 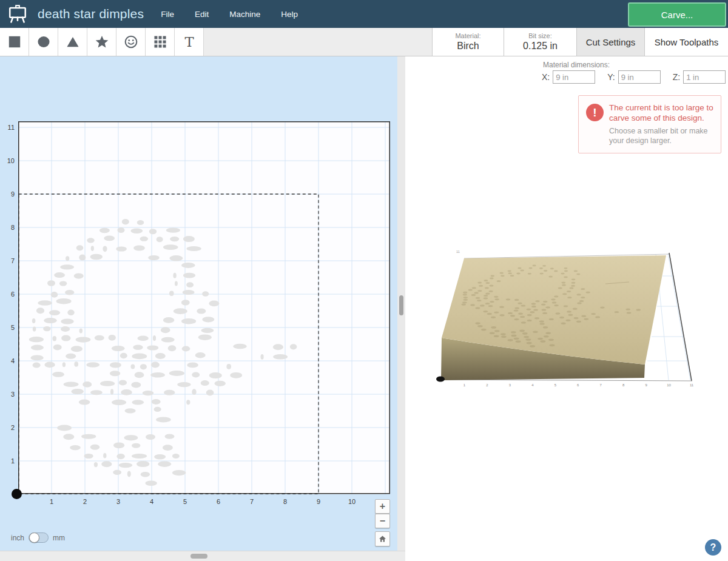 What do you see at coordinates (533, 385) in the screenshot?
I see `svg-text: 4` at bounding box center [533, 385].